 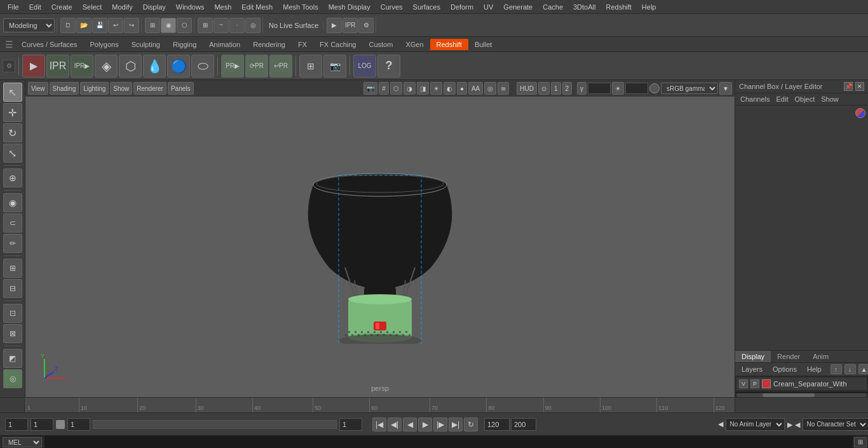 What do you see at coordinates (449, 442) in the screenshot?
I see `command-input` at bounding box center [449, 442].